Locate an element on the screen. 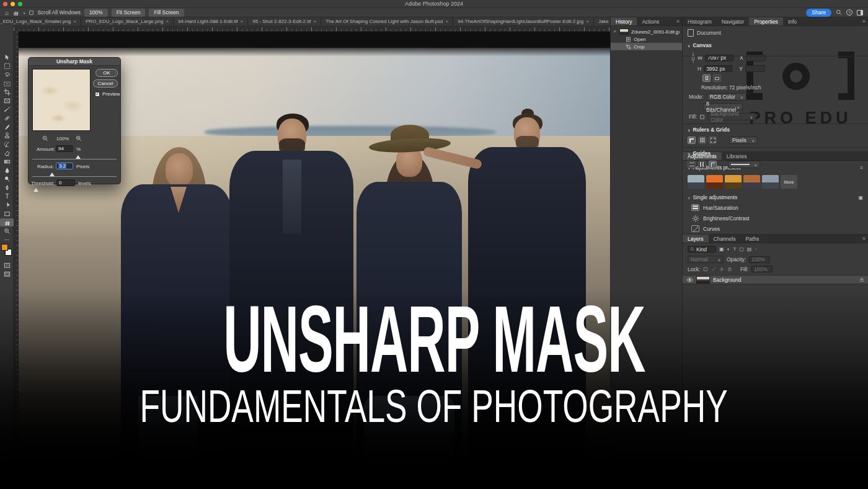  guide-style-select: ∨ is located at coordinates (744, 164).